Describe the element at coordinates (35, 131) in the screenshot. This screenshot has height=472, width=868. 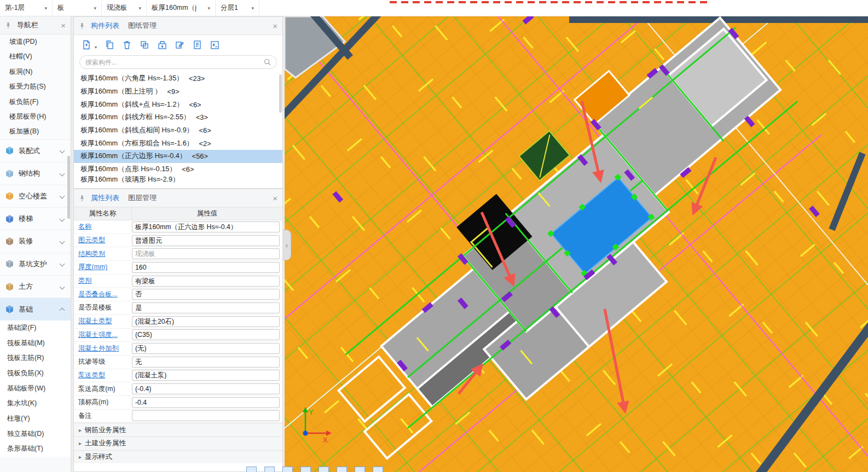
I see `sidebar-item-6: 板加腋(B)` at that location.